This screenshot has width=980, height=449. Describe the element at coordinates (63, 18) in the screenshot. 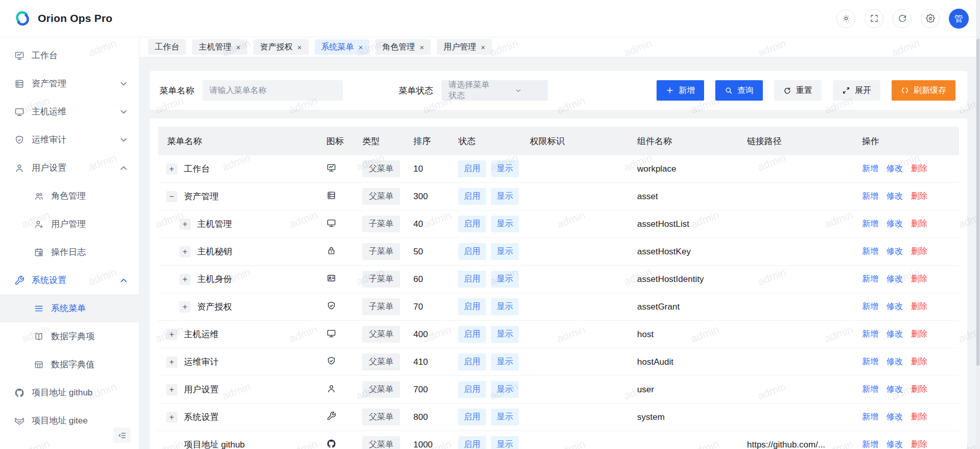

I see `app-logo: Orion Ops Pro` at that location.